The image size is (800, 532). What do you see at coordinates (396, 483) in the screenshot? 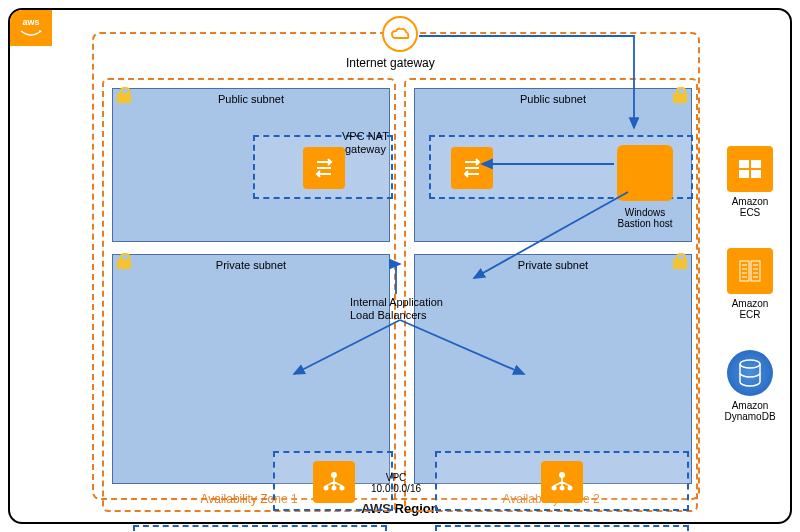
I see `vpc-cidr-label: VPC 10.0.0.0/16` at bounding box center [396, 483].